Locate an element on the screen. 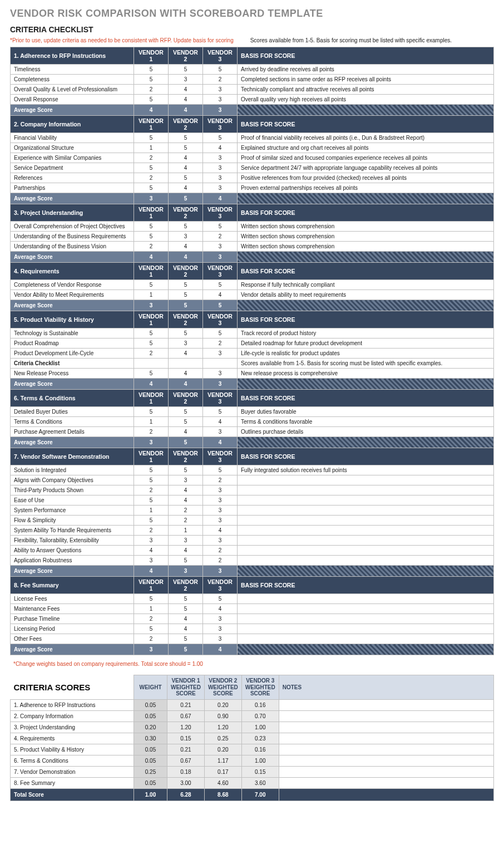 This screenshot has width=504, height=844. basis-cell: Scores available from 1-5. Basis for sco… is located at coordinates (366, 364).